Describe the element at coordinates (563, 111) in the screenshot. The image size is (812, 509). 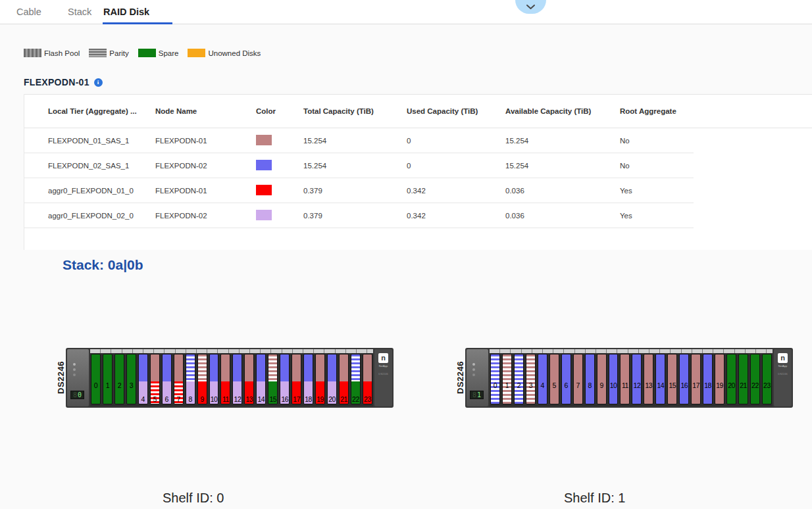
I see `col-header-available: Available Capacity (TiB)` at that location.